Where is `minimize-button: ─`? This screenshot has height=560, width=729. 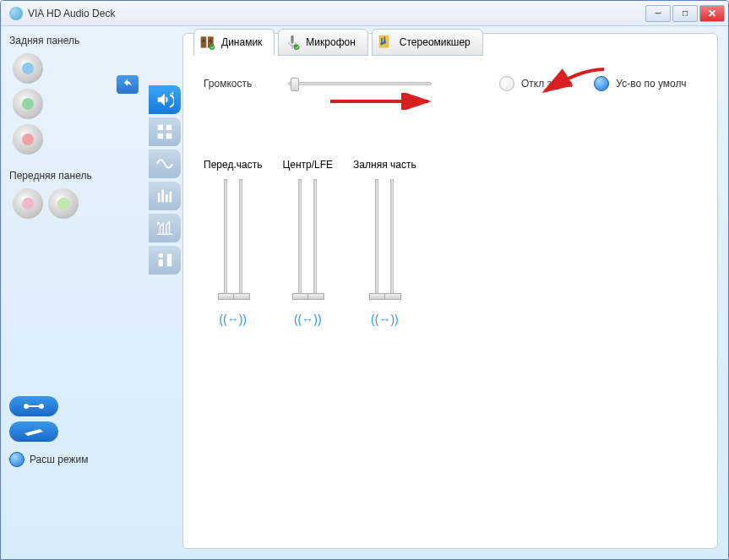 minimize-button: ─ is located at coordinates (658, 14).